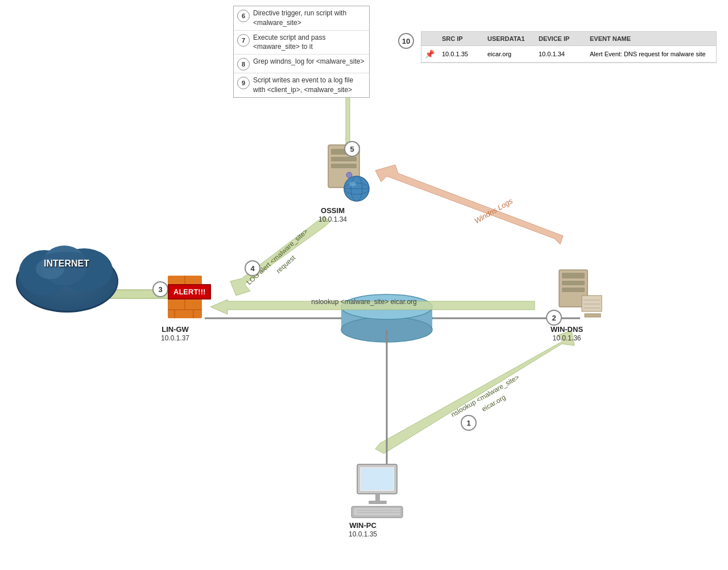 This screenshot has height=570, width=728. What do you see at coordinates (364, 302) in the screenshot?
I see `svg-text:nslookup <malware_site> eicar.: nslookup <malware_site> eicar.org` at bounding box center [364, 302].